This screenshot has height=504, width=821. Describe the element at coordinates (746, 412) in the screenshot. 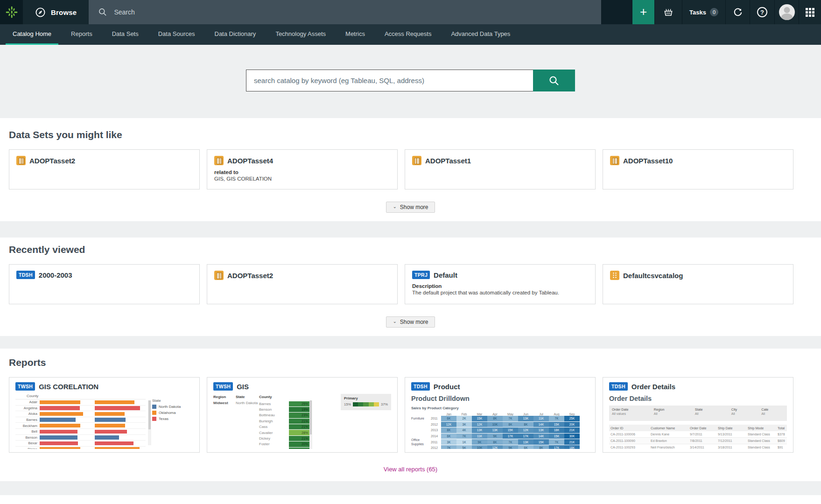

I see `filter-column: CityAll` at that location.